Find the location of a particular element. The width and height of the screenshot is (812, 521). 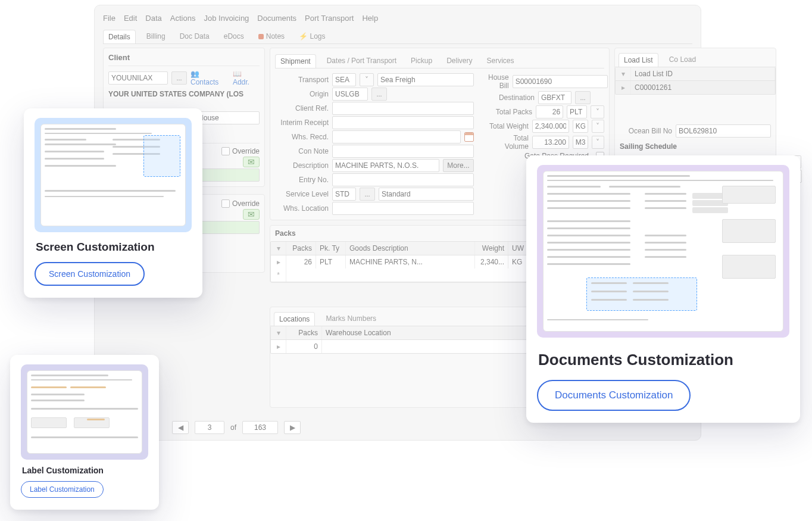

tab-notes: Notes is located at coordinates (271, 37).